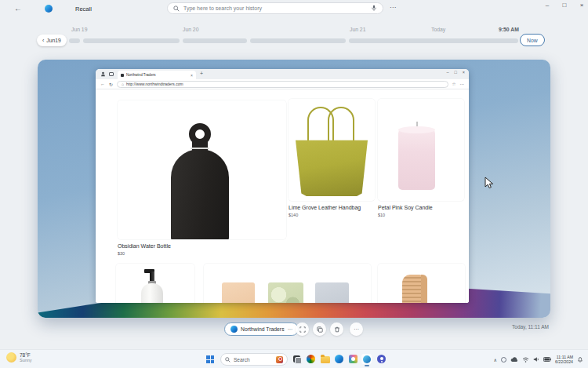  What do you see at coordinates (339, 359) in the screenshot?
I see `taskbar-icon-edge` at bounding box center [339, 359].